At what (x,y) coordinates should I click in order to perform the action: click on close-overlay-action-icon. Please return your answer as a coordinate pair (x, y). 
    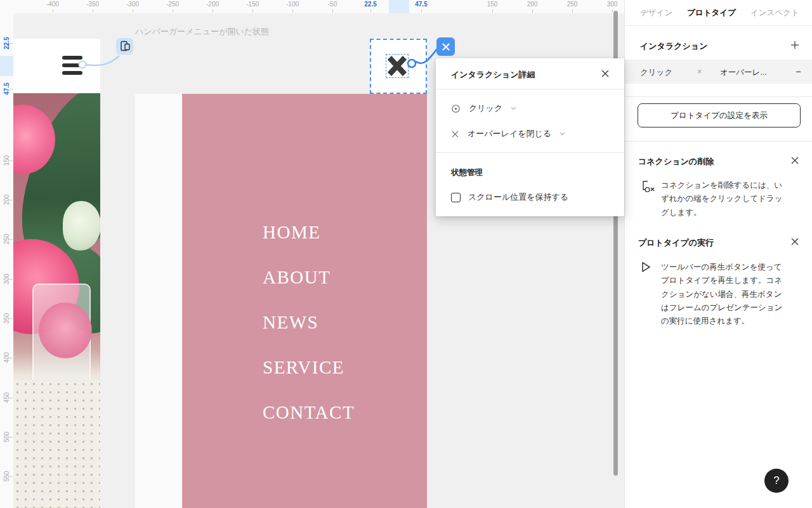
    Looking at the image, I should click on (455, 134).